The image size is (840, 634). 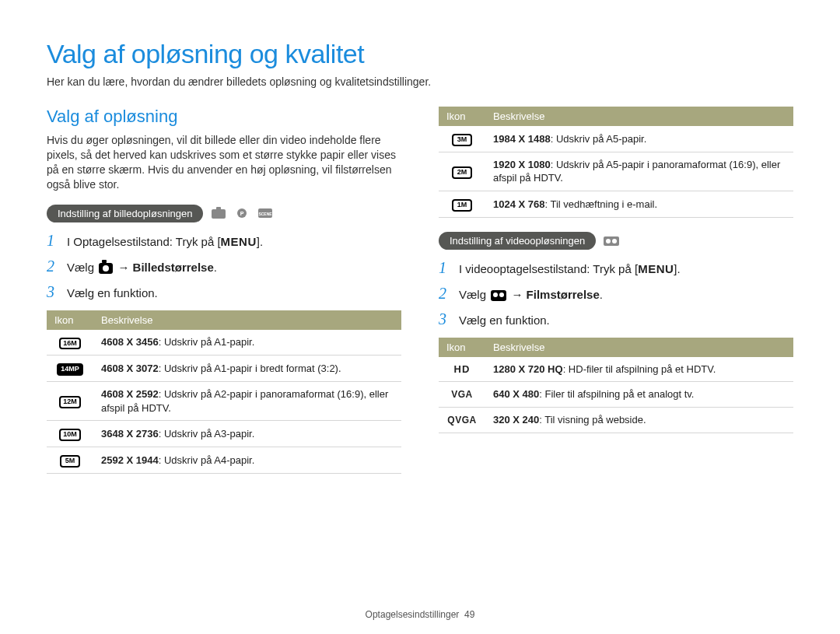 What do you see at coordinates (611, 240) in the screenshot?
I see `video-mode-icon` at bounding box center [611, 240].